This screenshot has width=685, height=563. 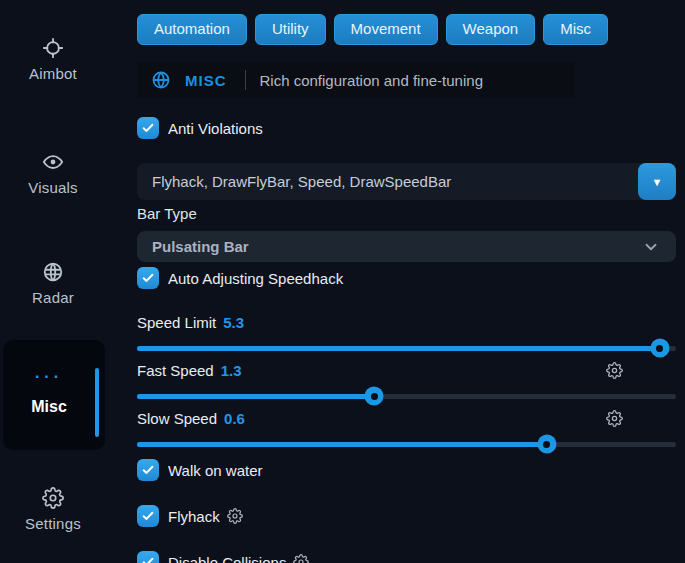 I want to click on category-tabs: Automation Utility Movement Weapon Misc, so click(x=372, y=30).